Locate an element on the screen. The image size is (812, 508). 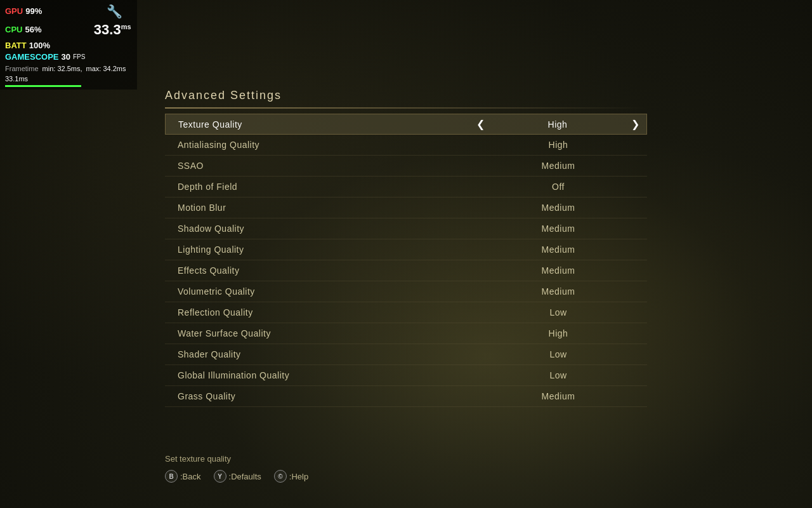
controls-row: B:BackY:Defaults©:Help is located at coordinates (237, 476).